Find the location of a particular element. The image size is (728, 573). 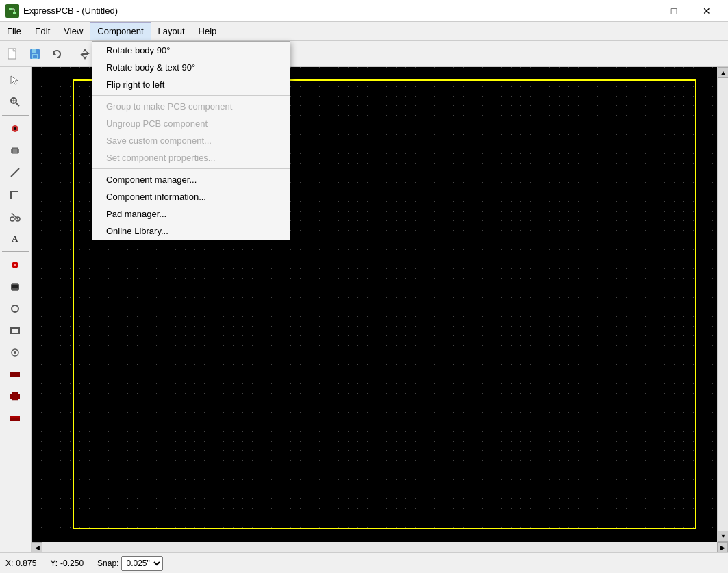

x-coord: X: 0.875 is located at coordinates (21, 563).